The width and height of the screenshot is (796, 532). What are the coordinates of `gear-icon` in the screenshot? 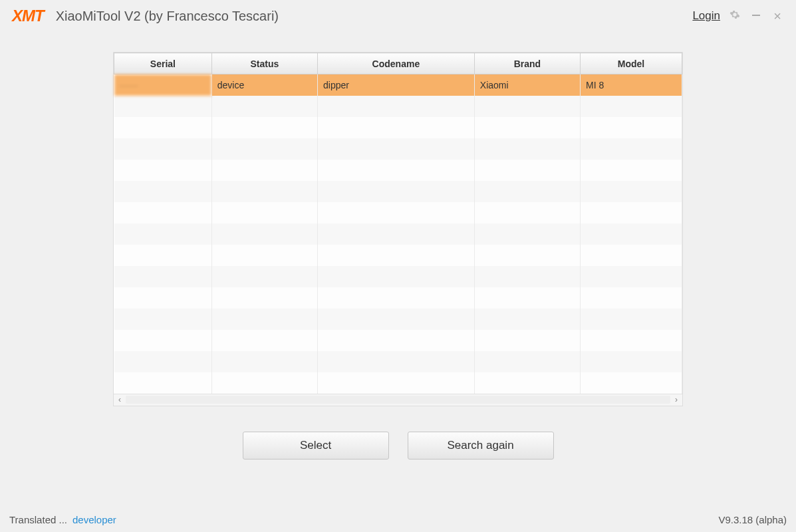 It's located at (735, 16).